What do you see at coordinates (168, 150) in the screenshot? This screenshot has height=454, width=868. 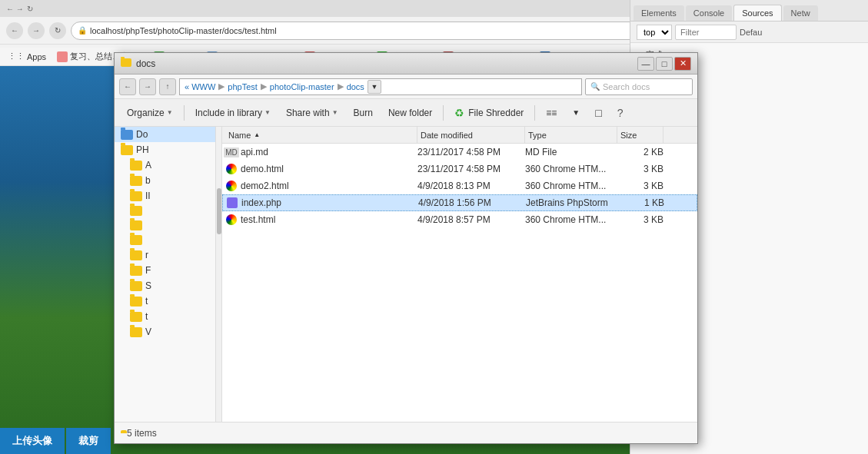 I see `sidebar-folder-ph: PH` at bounding box center [168, 150].